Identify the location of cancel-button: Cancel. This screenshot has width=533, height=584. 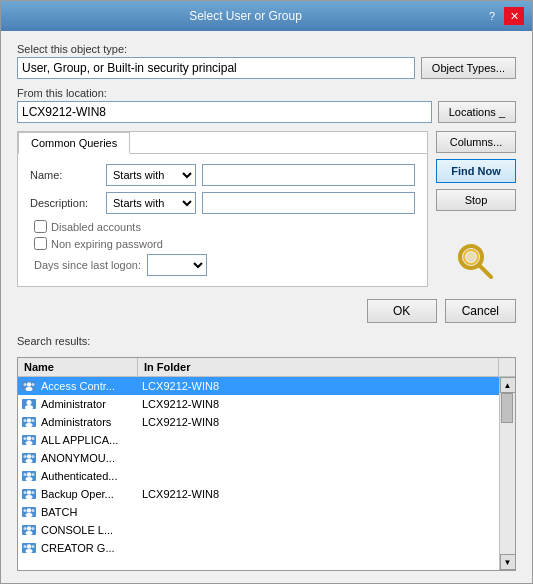
(480, 311).